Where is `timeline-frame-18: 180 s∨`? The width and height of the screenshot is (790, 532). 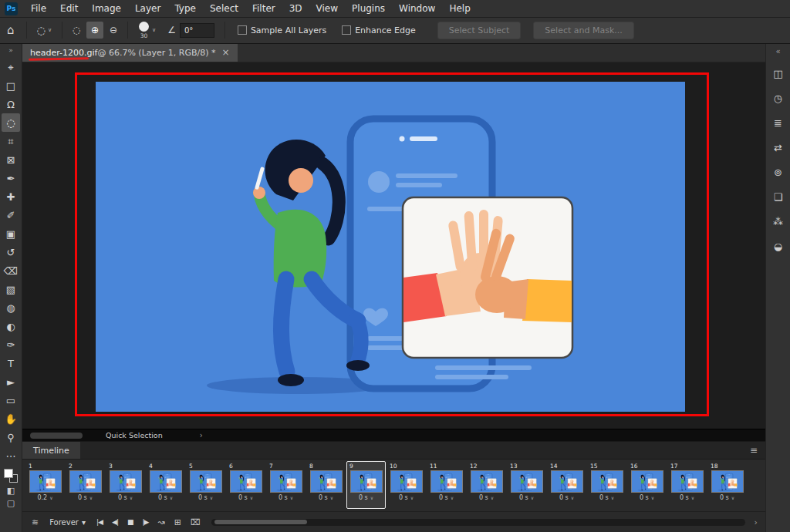 timeline-frame-18: 180 s∨ is located at coordinates (727, 485).